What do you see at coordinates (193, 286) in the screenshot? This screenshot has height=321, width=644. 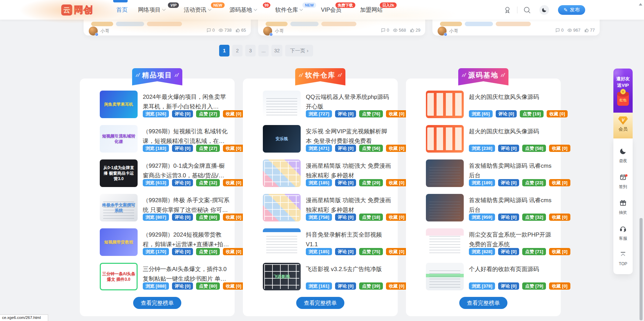 I see `item-stat-badges: 浏览 [888]评论 [0]点赞 [80]收藏 [0]` at bounding box center [193, 286].